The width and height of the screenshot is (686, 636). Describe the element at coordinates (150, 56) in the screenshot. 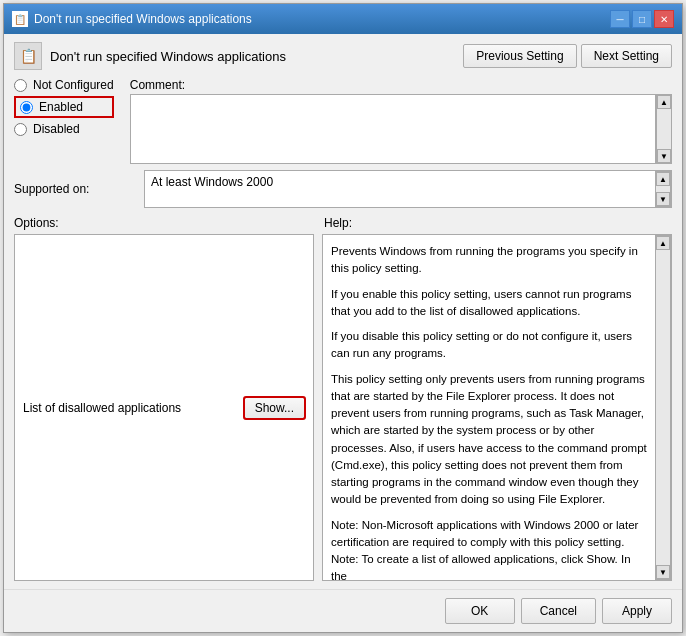

I see `header-left: 📋 Don't run specified Windows applicatio…` at that location.